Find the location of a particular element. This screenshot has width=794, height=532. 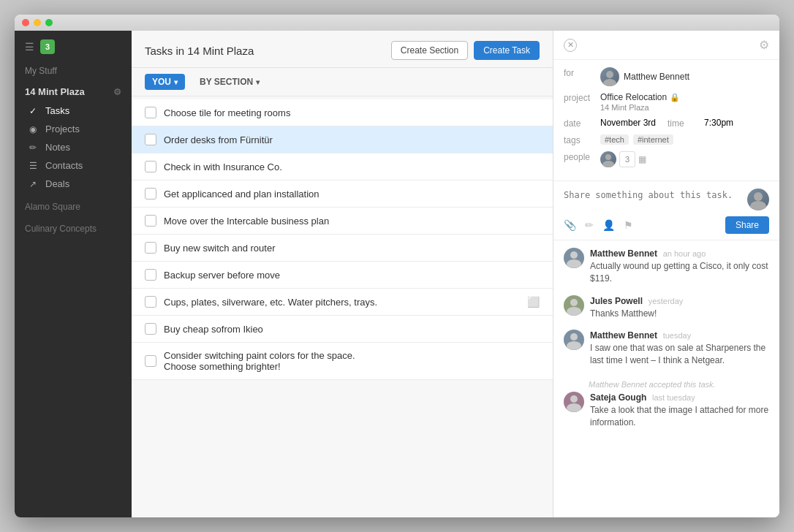

detail-meta: for Matthew Bennett project Office Reloc… is located at coordinates (667, 121).